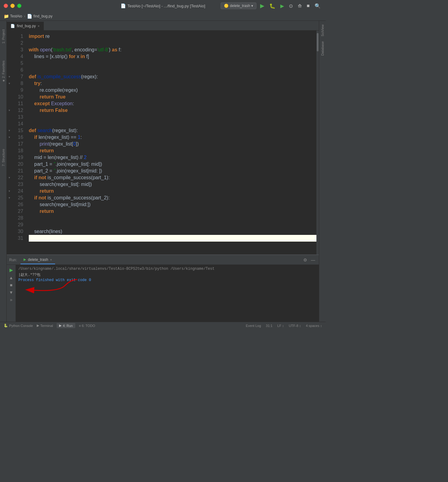  I want to click on scrollbar-thumb, so click(318, 42).